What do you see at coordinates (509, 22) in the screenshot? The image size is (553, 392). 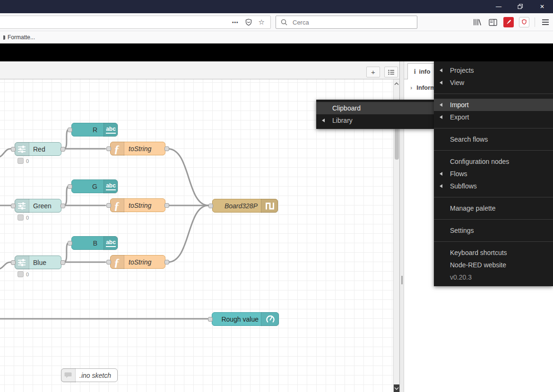 I see `pencil-extension-icon` at bounding box center [509, 22].